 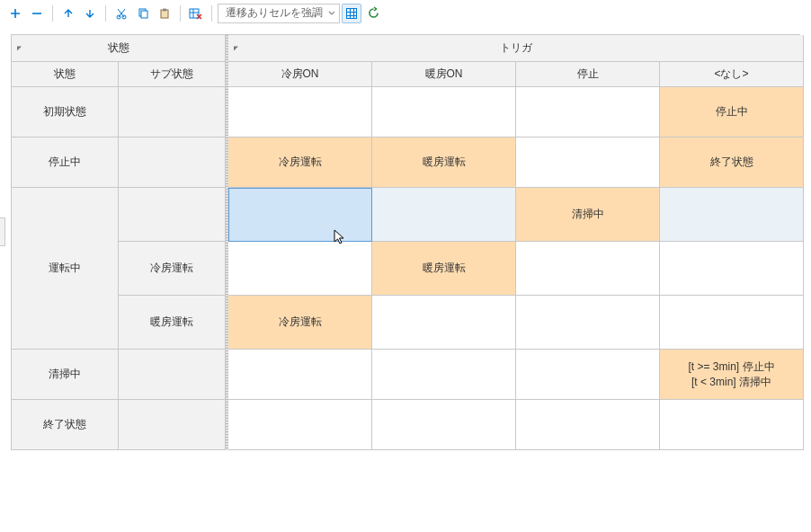 I want to click on chevron-down-icon, so click(x=332, y=13).